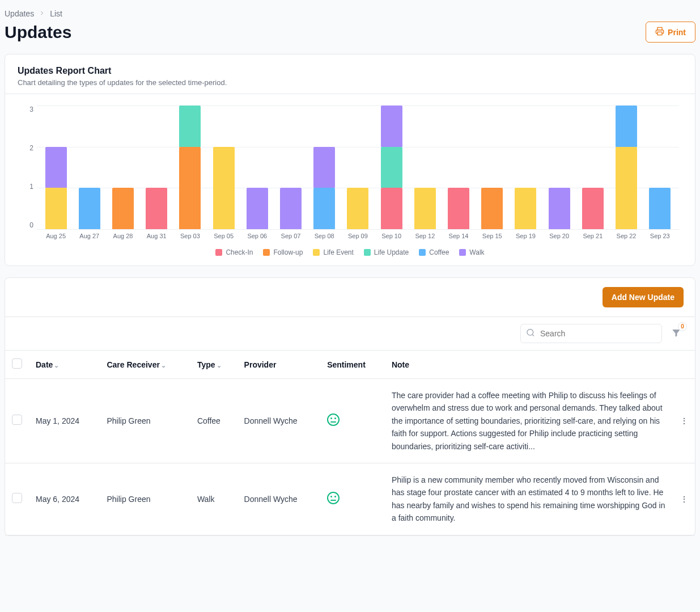 The width and height of the screenshot is (700, 612). What do you see at coordinates (90, 237) in the screenshot?
I see `x-tick: Aug 27` at bounding box center [90, 237].